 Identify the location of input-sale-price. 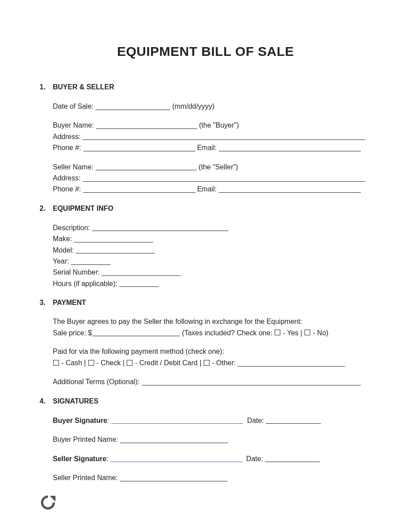
(136, 333).